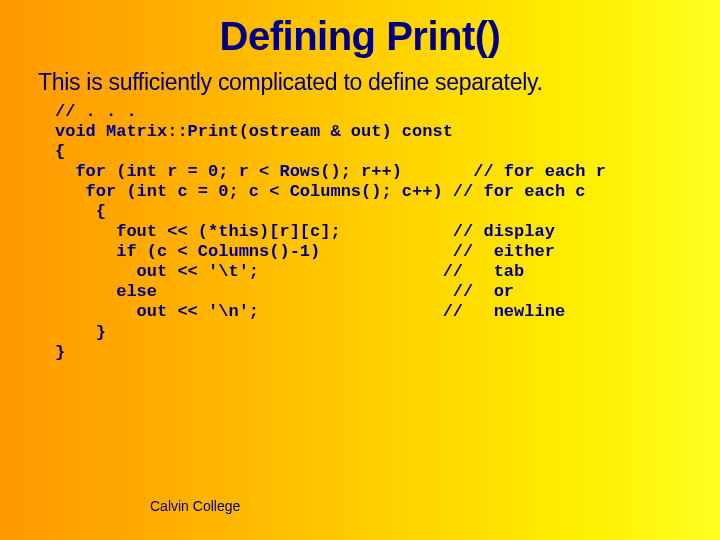  What do you see at coordinates (360, 78) in the screenshot?
I see `slide-subtitle: This is sufficiently complicated to defi…` at bounding box center [360, 78].